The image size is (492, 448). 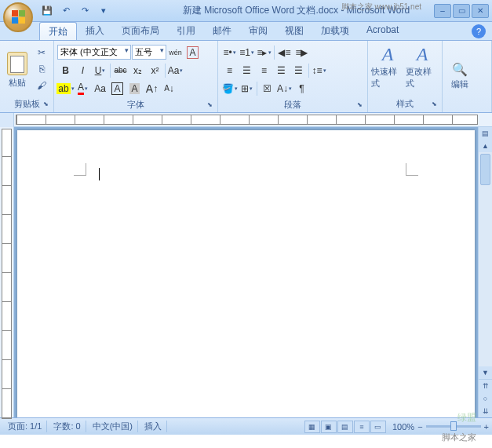 What do you see at coordinates (383, 31) in the screenshot?
I see `tab-acrobat: Acrobat` at bounding box center [383, 31].